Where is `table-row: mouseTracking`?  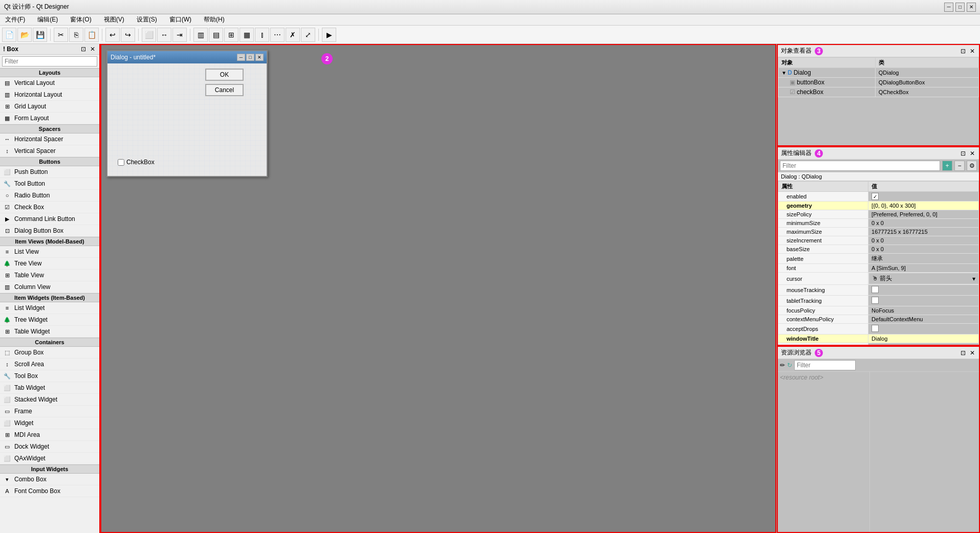
table-row: mouseTracking is located at coordinates (879, 291).